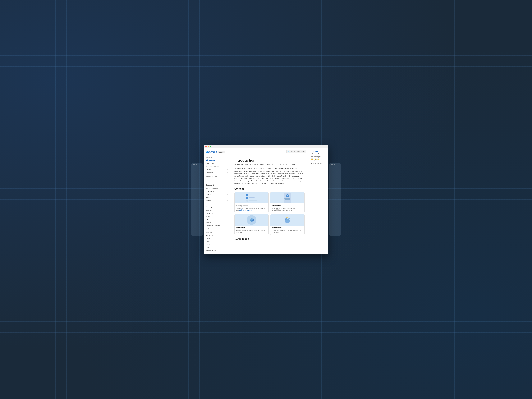  I want to click on version-badge: Latest ▾, so click(222, 152).